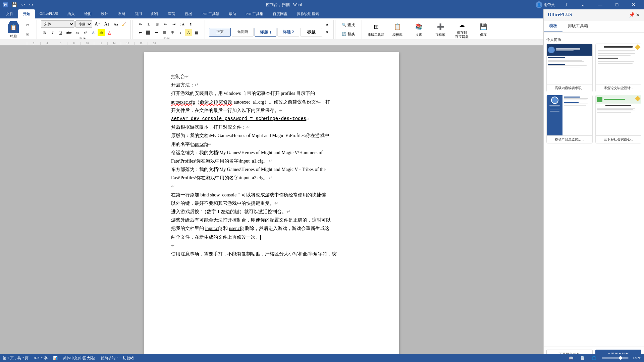  What do you see at coordinates (637, 358) in the screenshot?
I see `zoom-level: 140%` at bounding box center [637, 358].